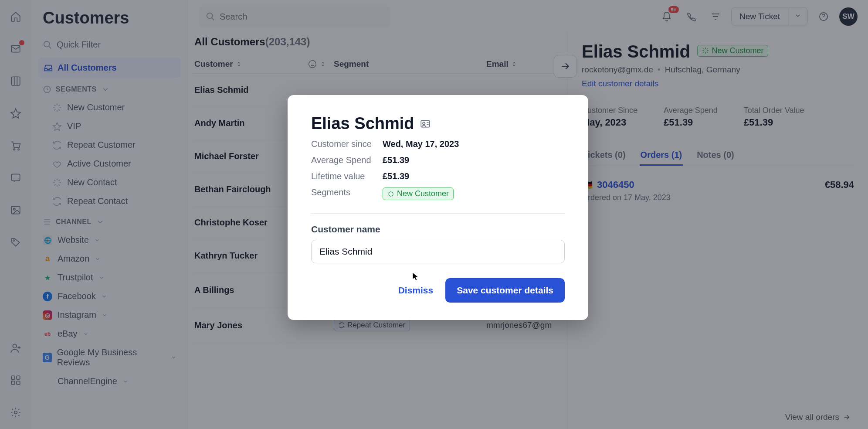 Image resolution: width=868 pixels, height=429 pixels. Describe the element at coordinates (425, 124) in the screenshot. I see `contact-card-icon` at that location.